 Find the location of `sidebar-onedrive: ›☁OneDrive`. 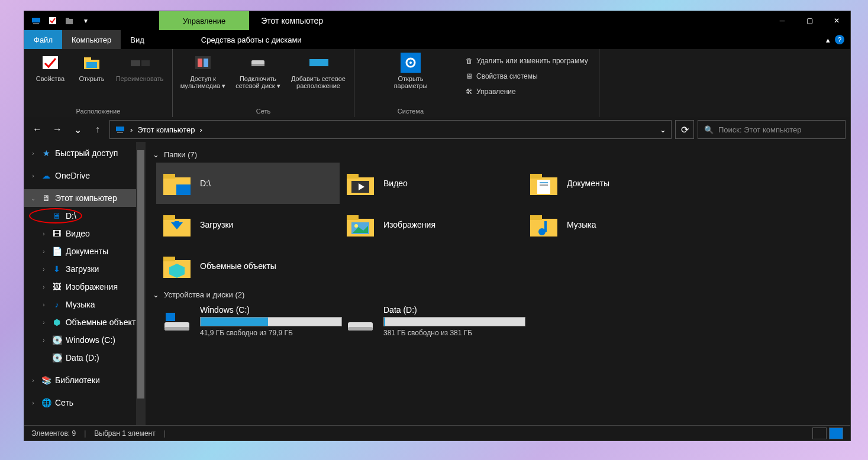

sidebar-onedrive: ›☁OneDrive is located at coordinates (85, 176).